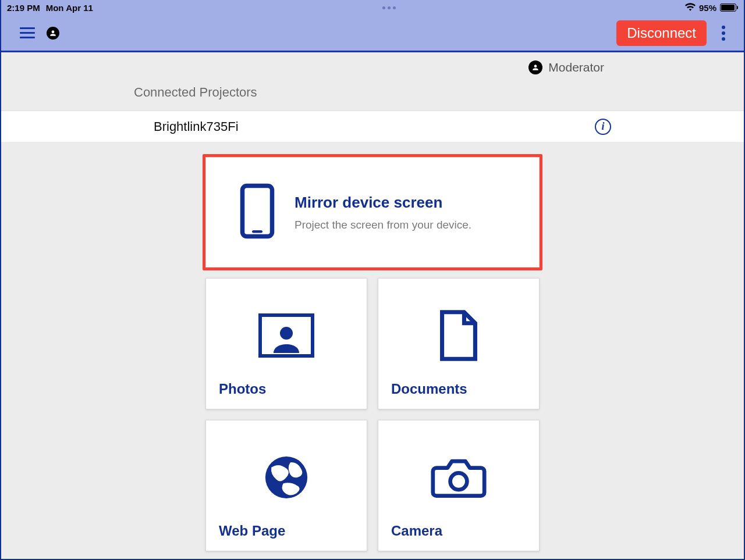 This screenshot has width=745, height=560. I want to click on moderator-row: Moderator, so click(372, 67).